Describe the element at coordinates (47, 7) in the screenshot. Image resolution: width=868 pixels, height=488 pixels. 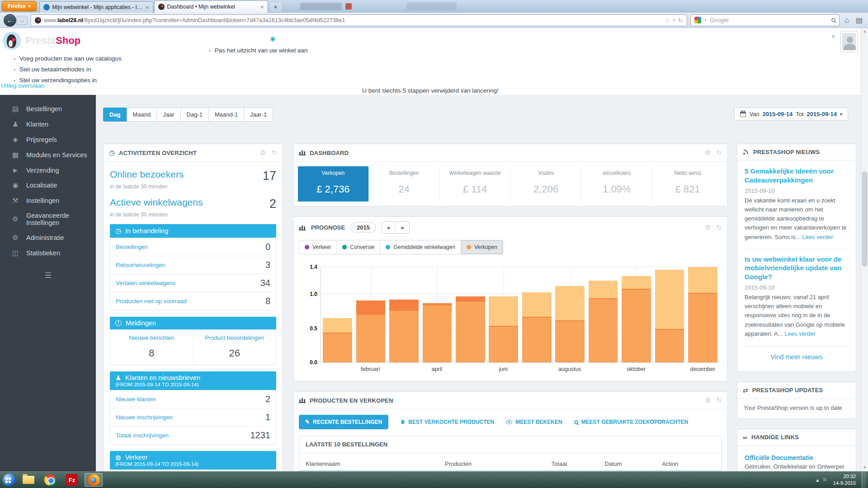
I see `tab-favicon` at that location.